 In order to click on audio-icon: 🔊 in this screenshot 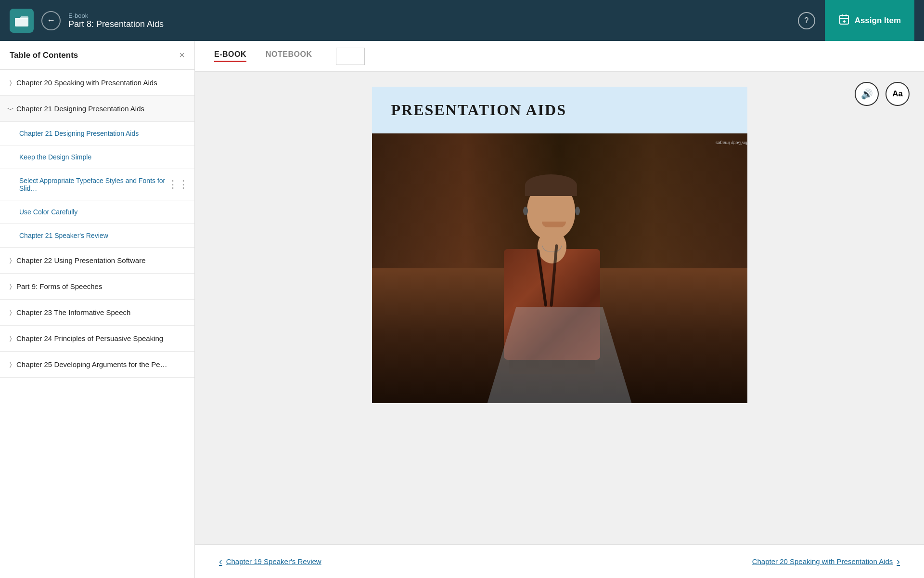, I will do `click(867, 94)`.